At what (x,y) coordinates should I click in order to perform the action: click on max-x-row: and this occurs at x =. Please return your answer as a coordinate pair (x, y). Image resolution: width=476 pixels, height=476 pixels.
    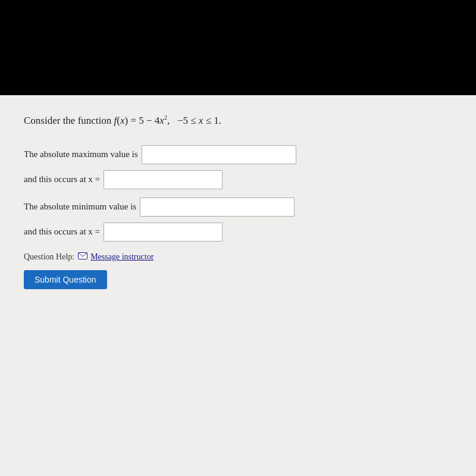
    Looking at the image, I should click on (238, 180).